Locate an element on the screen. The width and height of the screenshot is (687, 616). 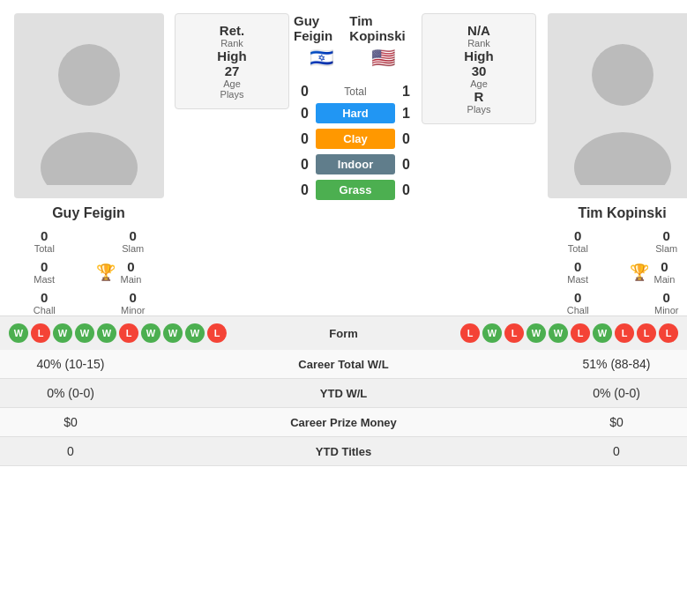
indoor-row: 0 Indoor 0 is located at coordinates (355, 164).